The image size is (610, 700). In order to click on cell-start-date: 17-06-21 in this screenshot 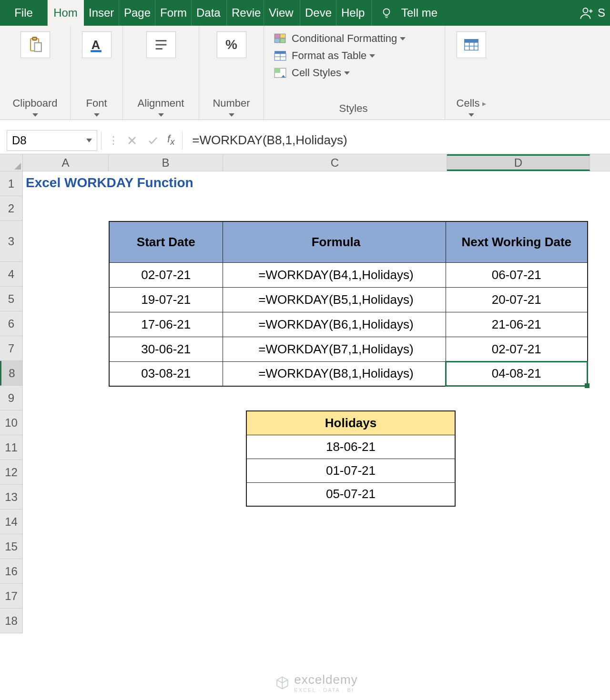, I will do `click(166, 324)`.